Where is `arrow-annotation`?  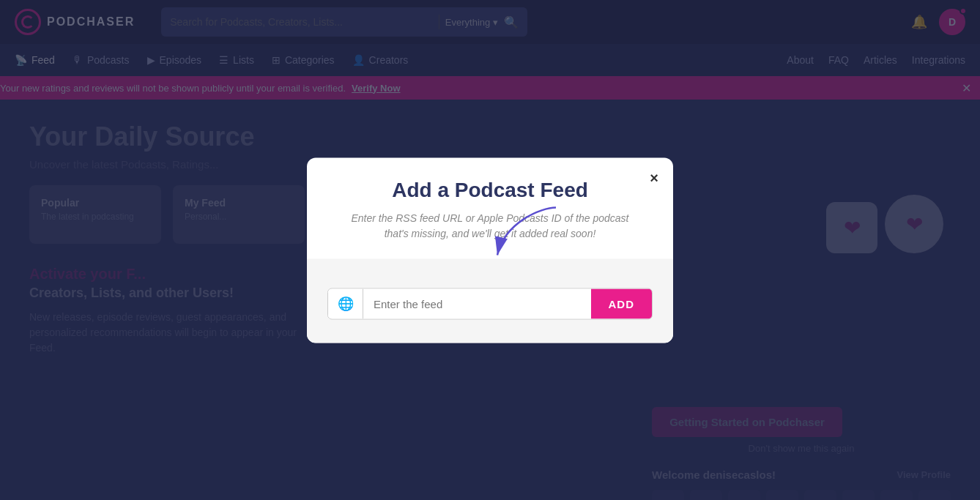
arrow-annotation is located at coordinates (512, 234).